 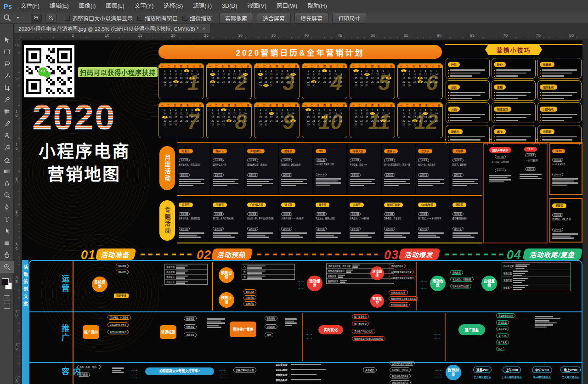 What do you see at coordinates (112, 28) in the screenshot?
I see `document-tab: 2020小程序电商营销地图.jpg @ 12.5% (扫码可以获得小程序扶持, …` at bounding box center [112, 28].